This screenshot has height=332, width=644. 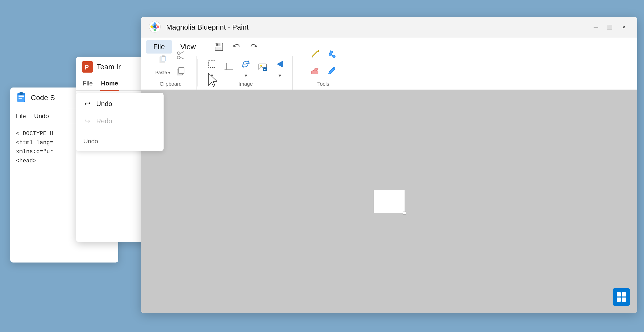 What do you see at coordinates (212, 64) in the screenshot?
I see `select-button` at bounding box center [212, 64].